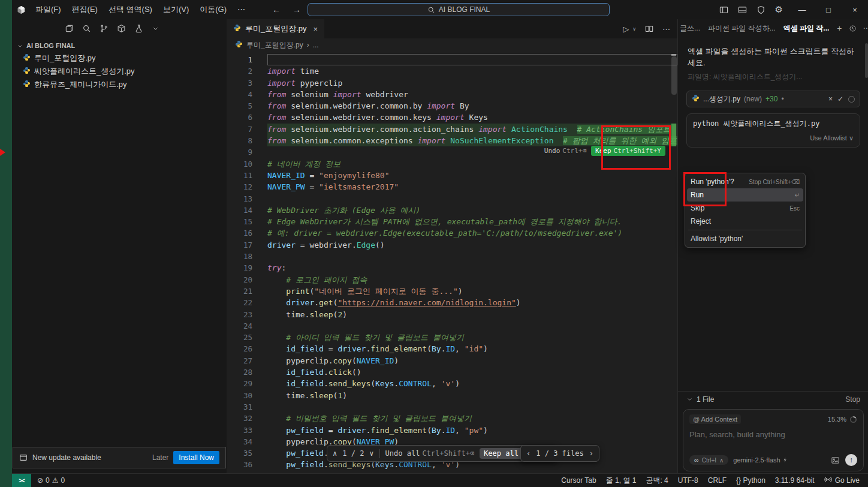 The height and width of the screenshot is (487, 868). I want to click on menu-item: 파일(F), so click(48, 10).